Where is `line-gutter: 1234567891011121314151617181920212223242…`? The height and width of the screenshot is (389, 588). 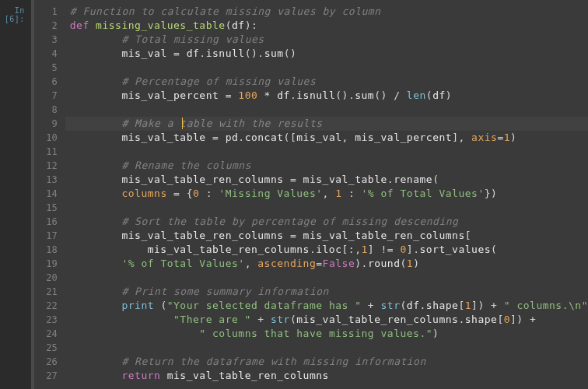 line-gutter: 1234567891011121314151617181920212223242… is located at coordinates (50, 194).